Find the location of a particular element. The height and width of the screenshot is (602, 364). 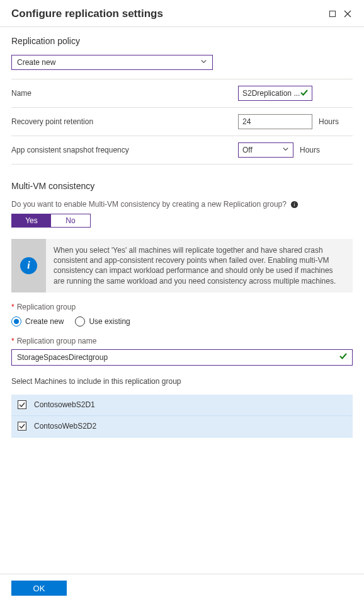

snapshot-unit: Hours is located at coordinates (310, 150).